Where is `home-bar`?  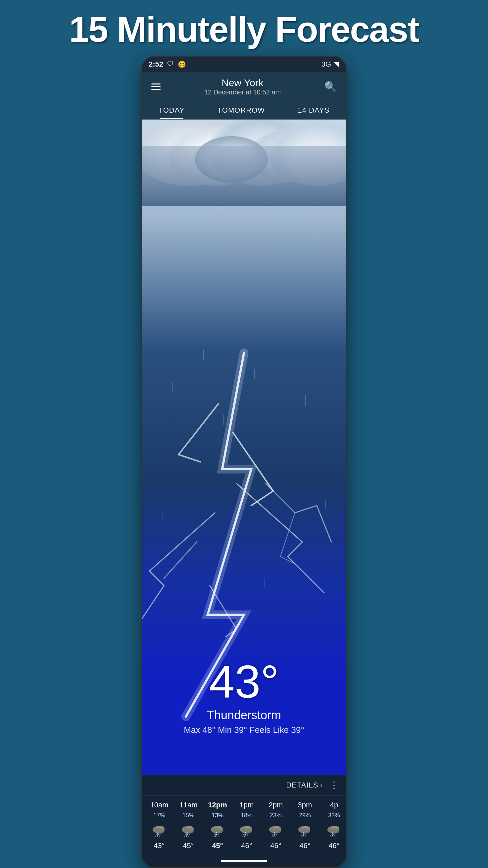
home-bar is located at coordinates (244, 861).